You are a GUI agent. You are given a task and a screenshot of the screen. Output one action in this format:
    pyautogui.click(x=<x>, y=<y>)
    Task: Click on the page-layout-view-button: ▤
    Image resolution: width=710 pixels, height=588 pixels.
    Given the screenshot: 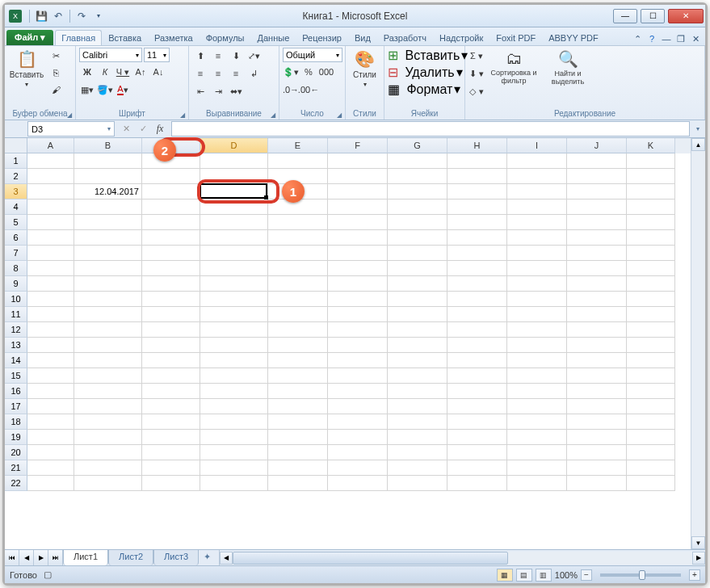 What is the action you would take?
    pyautogui.click(x=524, y=575)
    